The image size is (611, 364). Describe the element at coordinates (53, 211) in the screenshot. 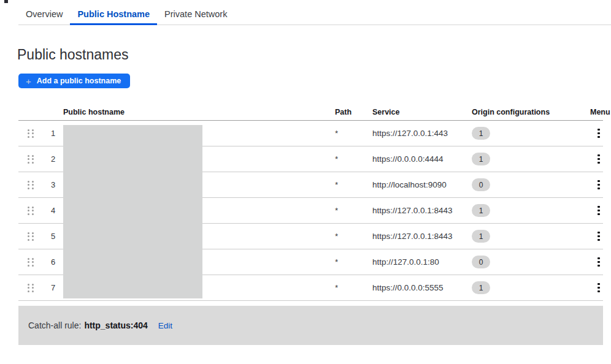

I see `row-index: 4` at that location.